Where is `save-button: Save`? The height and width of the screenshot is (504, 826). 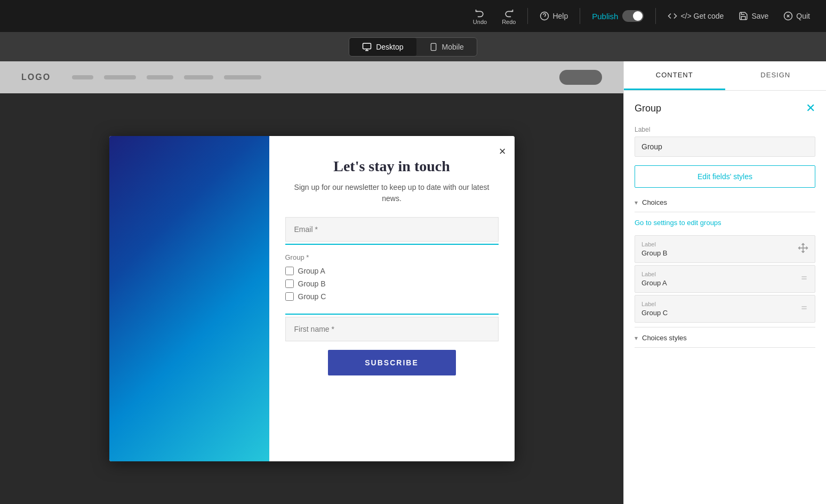
save-button: Save is located at coordinates (753, 16).